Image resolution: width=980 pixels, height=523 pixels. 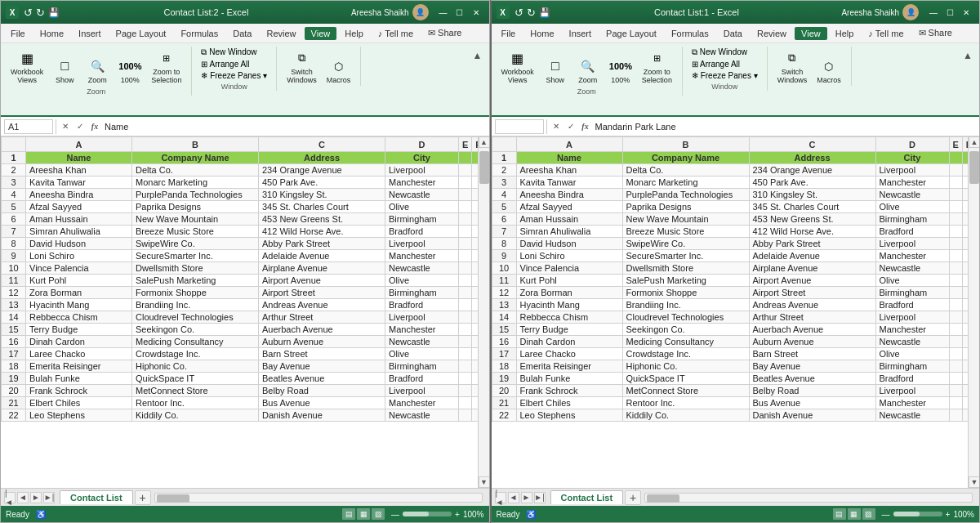 I want to click on cell: Auerbach Avenue, so click(x=812, y=330).